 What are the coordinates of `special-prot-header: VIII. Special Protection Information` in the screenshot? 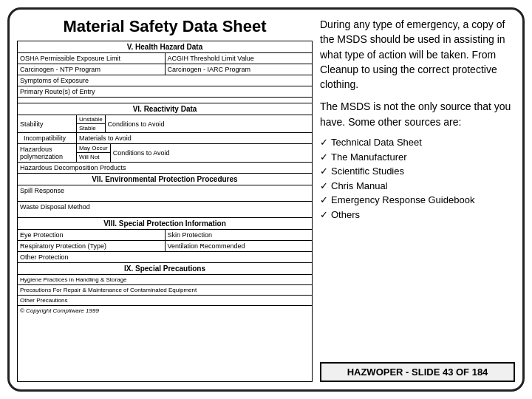 It's located at (165, 224).